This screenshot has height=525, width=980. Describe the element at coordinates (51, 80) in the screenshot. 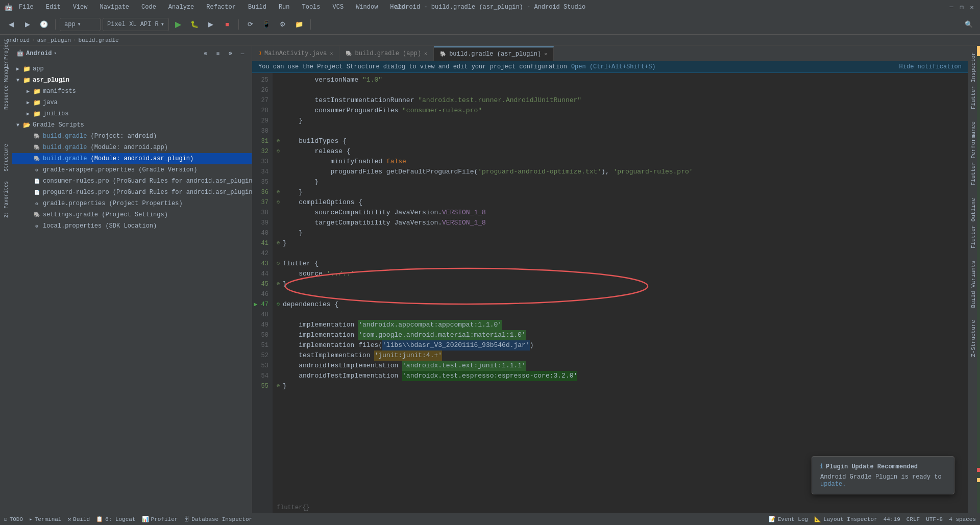

I see `tree-label: asr_plugin` at that location.